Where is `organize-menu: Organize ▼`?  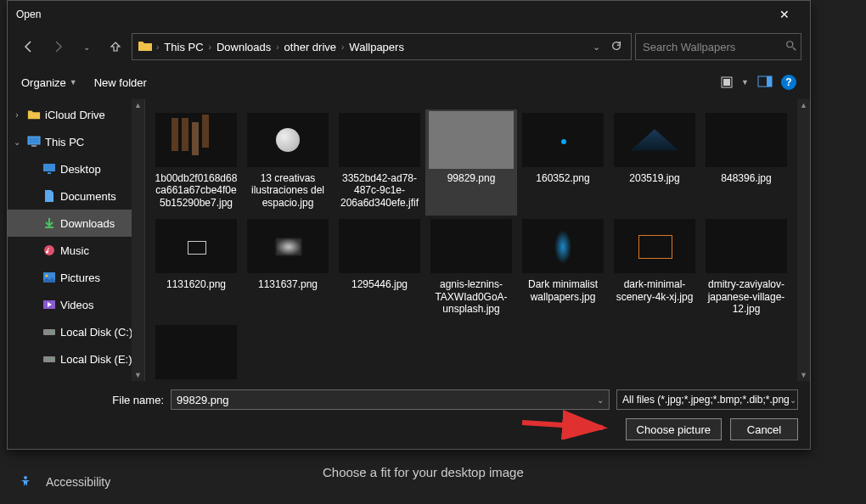 organize-menu: Organize ▼ is located at coordinates (49, 83).